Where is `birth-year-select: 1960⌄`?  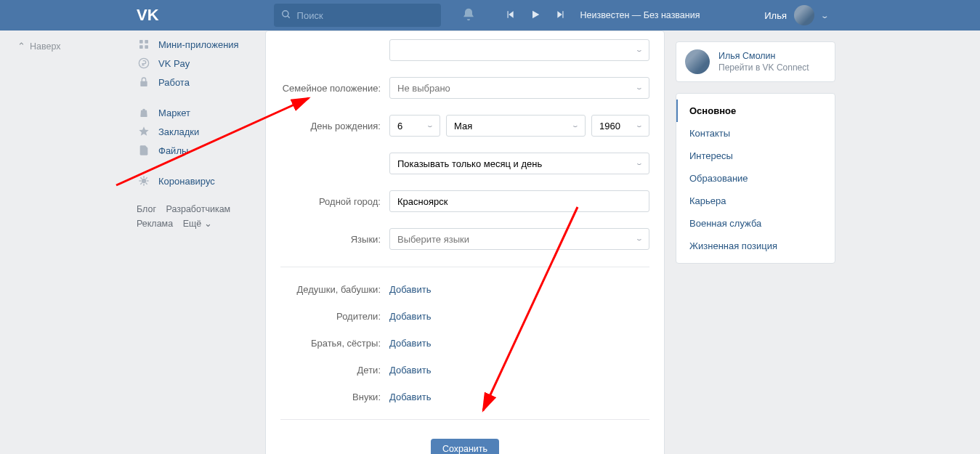 birth-year-select: 1960⌄ is located at coordinates (620, 126).